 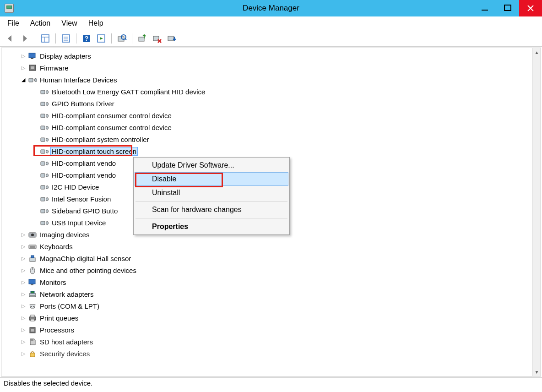 What do you see at coordinates (270, 92) in the screenshot?
I see `tree-item-ble-hid: Bluetooth Low Energy GATT compliant HID …` at bounding box center [270, 92].